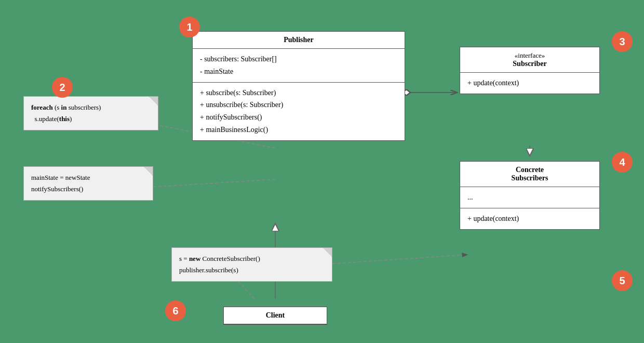  I want to click on concrete-subscribers-title: ConcreteSubscribers, so click(530, 175).